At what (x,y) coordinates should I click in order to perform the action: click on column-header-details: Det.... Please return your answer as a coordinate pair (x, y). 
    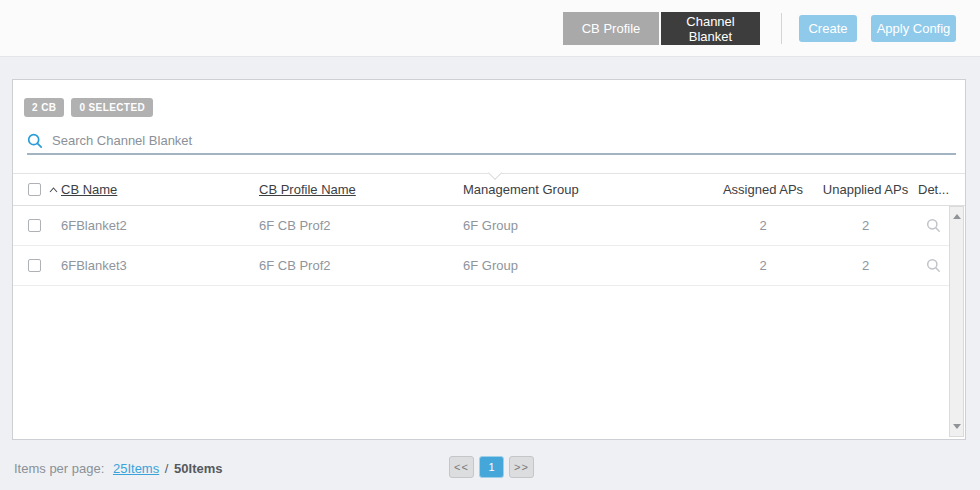
    Looking at the image, I should click on (934, 190).